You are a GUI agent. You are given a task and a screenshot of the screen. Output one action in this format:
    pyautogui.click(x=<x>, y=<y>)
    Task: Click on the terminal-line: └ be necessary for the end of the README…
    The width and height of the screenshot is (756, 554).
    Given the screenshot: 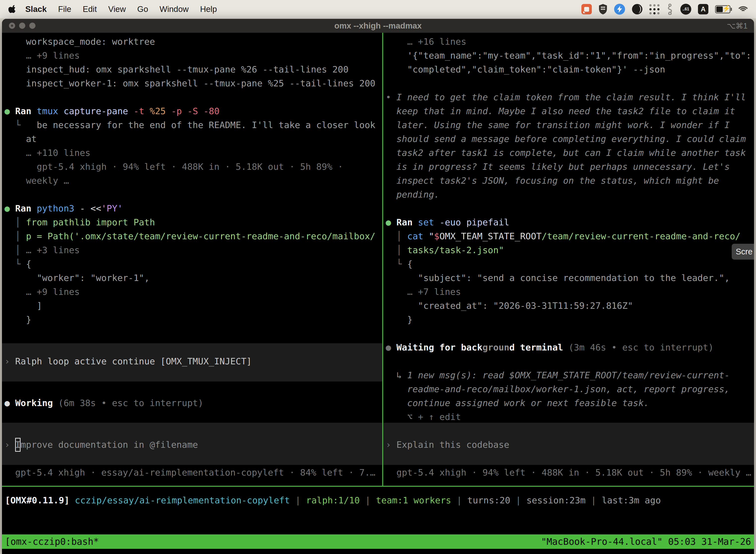 What is the action you would take?
    pyautogui.click(x=192, y=125)
    